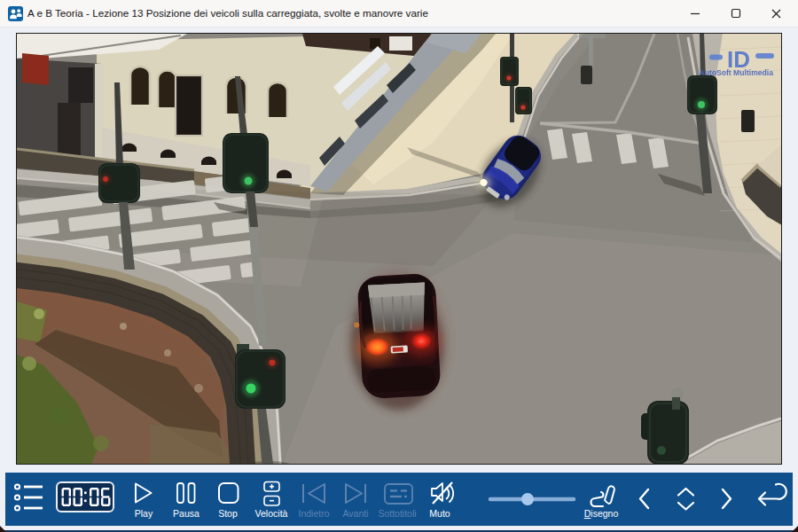  I want to click on svg-text: Indietro, so click(314, 513).